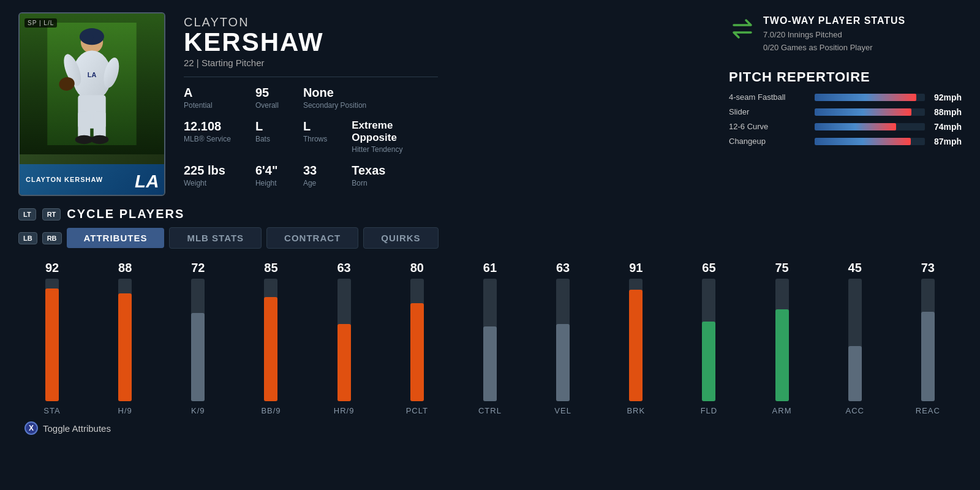 The width and height of the screenshot is (980, 490). What do you see at coordinates (116, 238) in the screenshot?
I see `tab-attributes: ATTRIBUTES` at bounding box center [116, 238].